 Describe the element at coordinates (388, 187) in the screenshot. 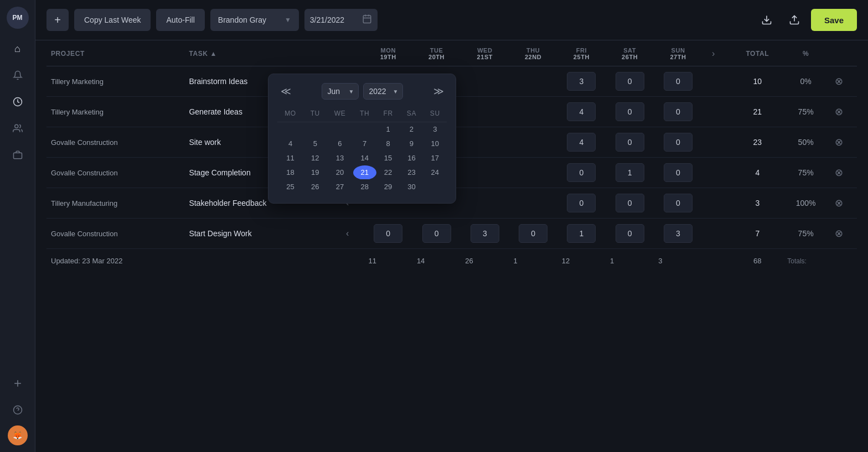

I see `cal-day-cell: 29` at that location.